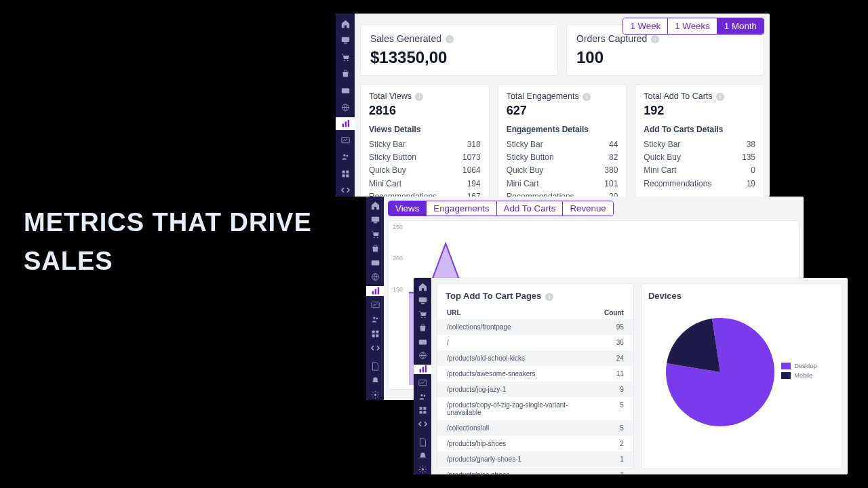  Describe the element at coordinates (700, 157) in the screenshot. I see `detail-row: Quick Buy135` at that location.